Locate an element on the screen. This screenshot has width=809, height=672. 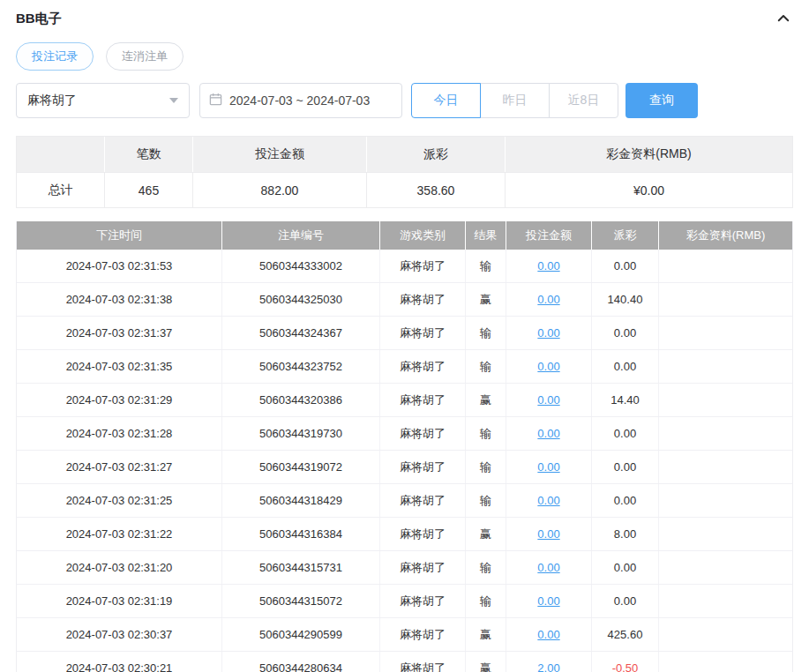
date-range-input: 2024-07-03 ~ 2024-07-03 is located at coordinates (301, 101).